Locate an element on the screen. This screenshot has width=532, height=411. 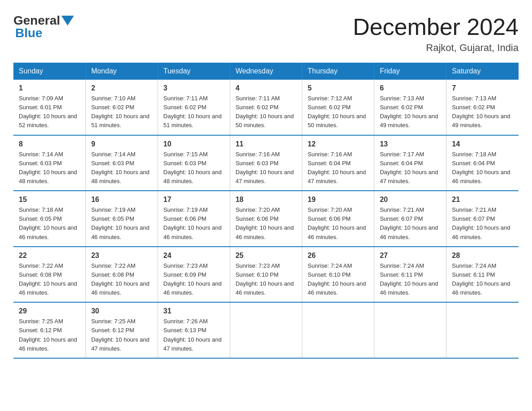
table-row: 4 Sunrise: 7:11 AMSunset: 6:02 PMDayligh… is located at coordinates (266, 107).